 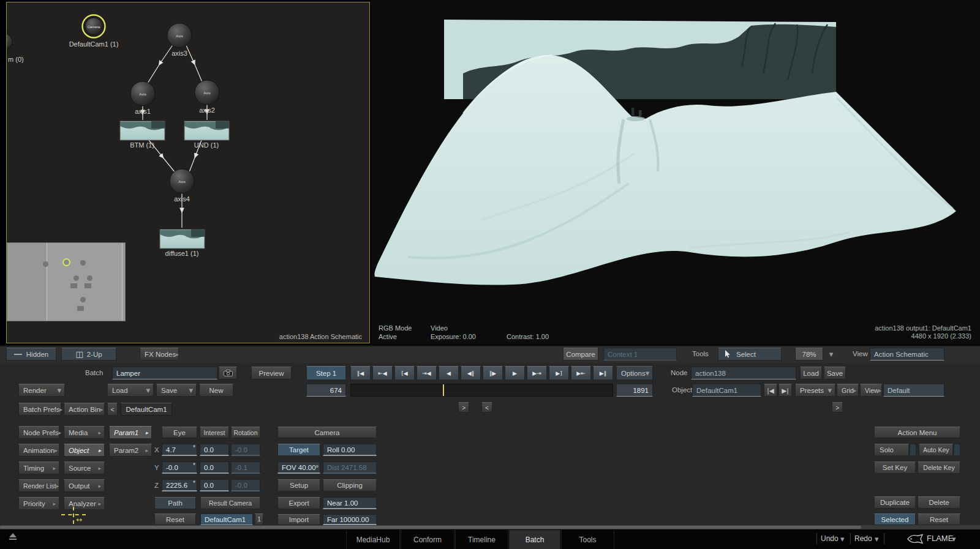 I want to click on default-view-field: Default, so click(x=914, y=390).